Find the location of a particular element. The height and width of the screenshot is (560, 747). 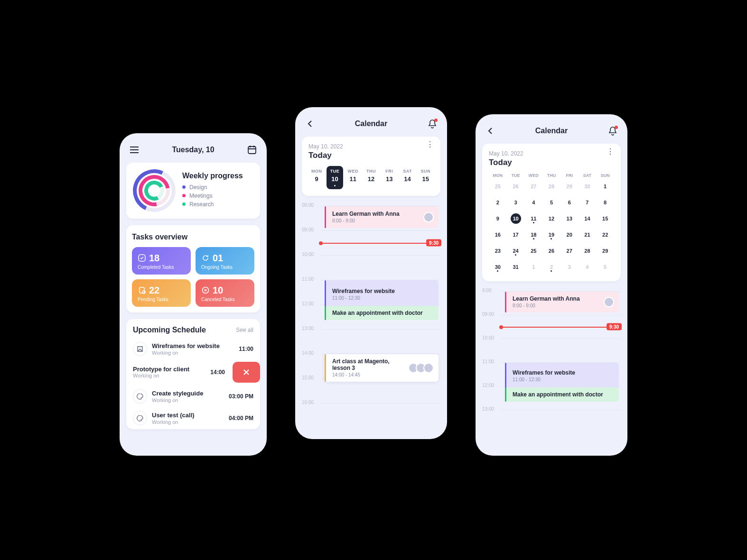

schedule-item: Create styleguideWorking on03:00 PM is located at coordinates (193, 396).